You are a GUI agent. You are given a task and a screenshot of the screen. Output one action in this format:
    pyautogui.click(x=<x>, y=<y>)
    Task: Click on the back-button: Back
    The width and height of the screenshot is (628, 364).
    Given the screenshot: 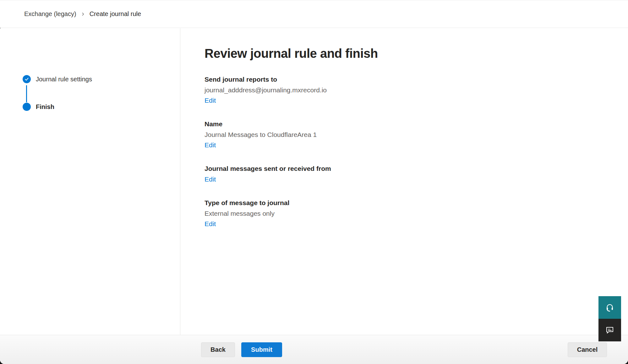 What is the action you would take?
    pyautogui.click(x=218, y=350)
    